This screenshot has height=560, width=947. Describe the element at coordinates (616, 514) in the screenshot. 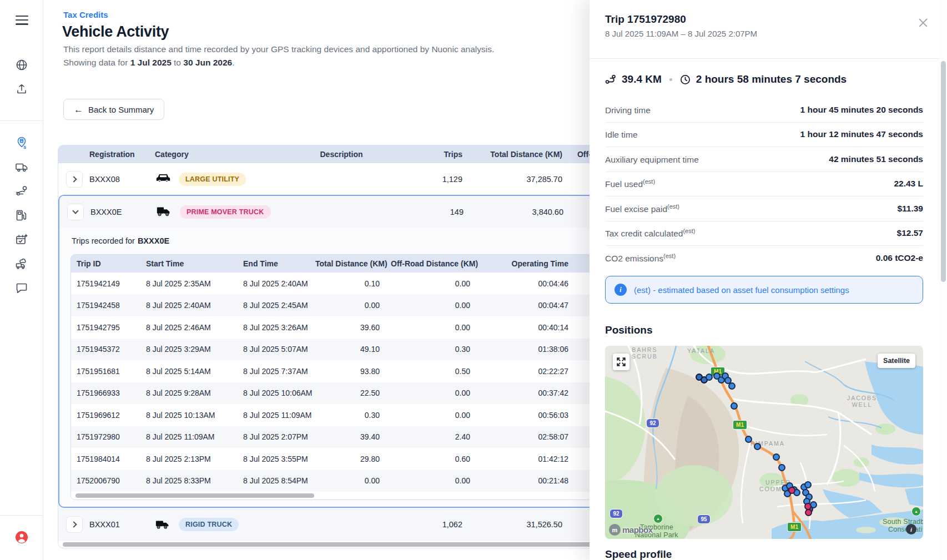

I see `route-92-shield: 92` at that location.